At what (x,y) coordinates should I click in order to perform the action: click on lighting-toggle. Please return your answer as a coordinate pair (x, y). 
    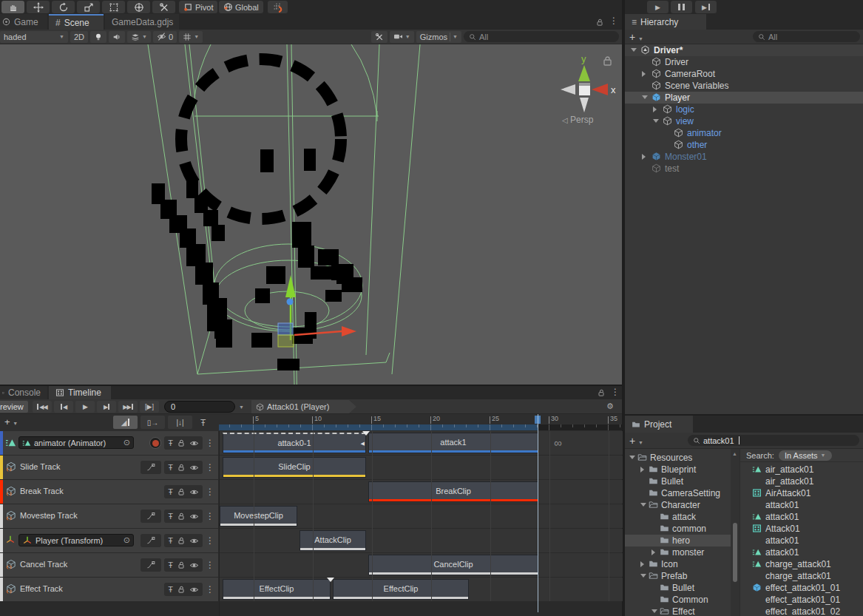
    Looking at the image, I should click on (98, 37).